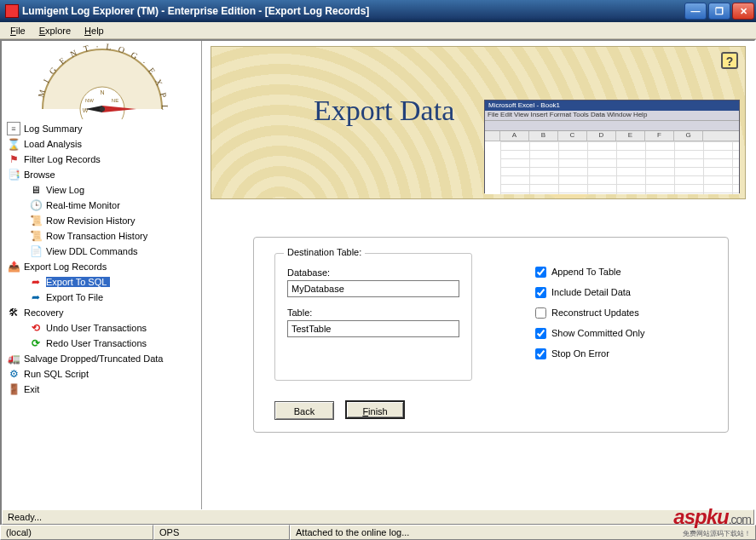 The width and height of the screenshot is (756, 540). What do you see at coordinates (14, 144) in the screenshot?
I see `hourglass-icon` at bounding box center [14, 144].